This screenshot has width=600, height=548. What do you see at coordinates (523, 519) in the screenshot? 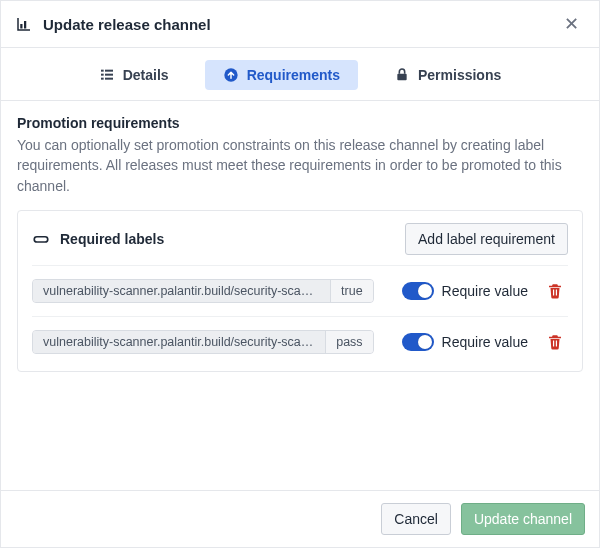
I see `update-channel-button: Update channel` at bounding box center [523, 519].